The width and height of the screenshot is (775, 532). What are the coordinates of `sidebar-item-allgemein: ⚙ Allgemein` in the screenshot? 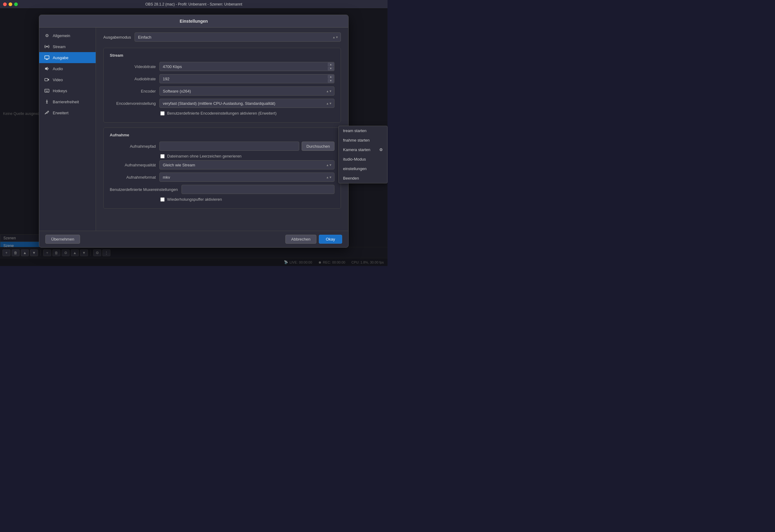 It's located at (67, 35).